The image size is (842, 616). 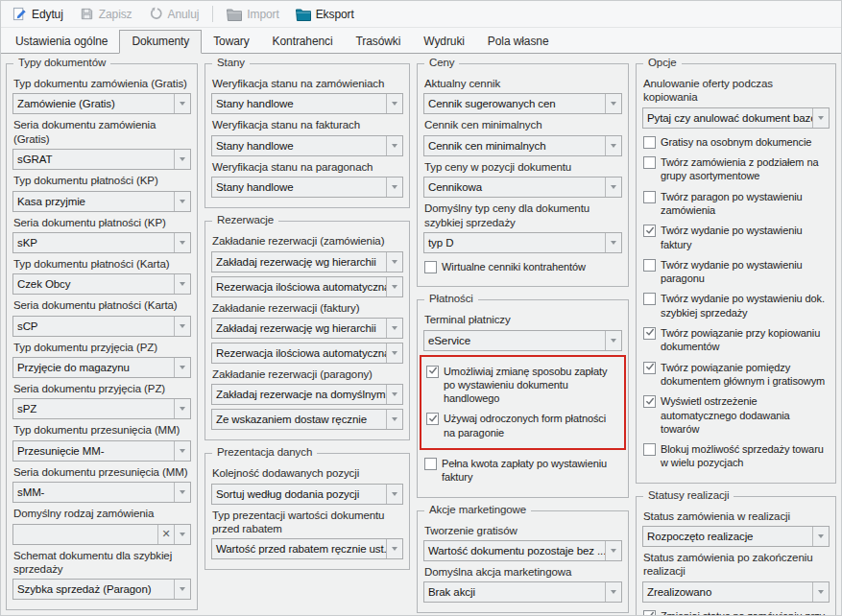 What do you see at coordinates (307, 394) in the screenshot?
I see `combo-zakladanie-rezerwacji-paragony-0: Zakładaj rezerwacje na domyślnym ...` at bounding box center [307, 394].